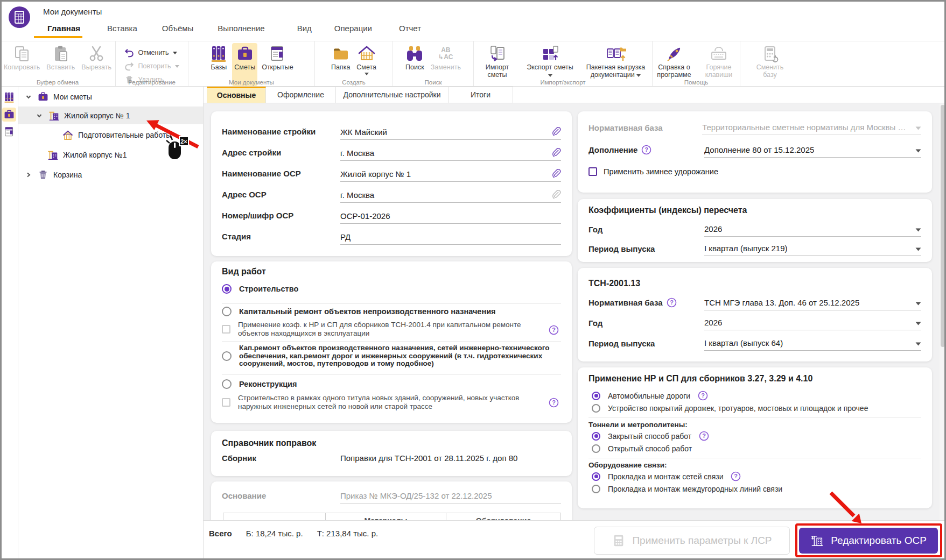 The width and height of the screenshot is (946, 560). I want to click on comm-option-networks: Прокладка и монтаж сетей связи, so click(667, 477).